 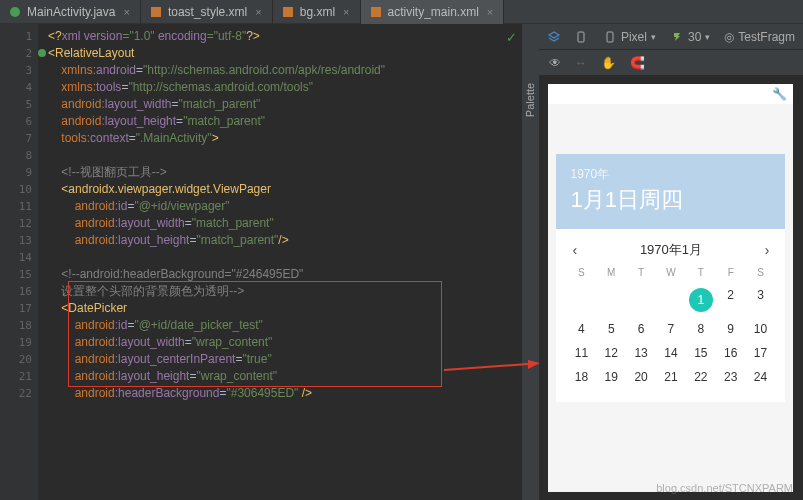 I want to click on day-header: M, so click(x=611, y=272).